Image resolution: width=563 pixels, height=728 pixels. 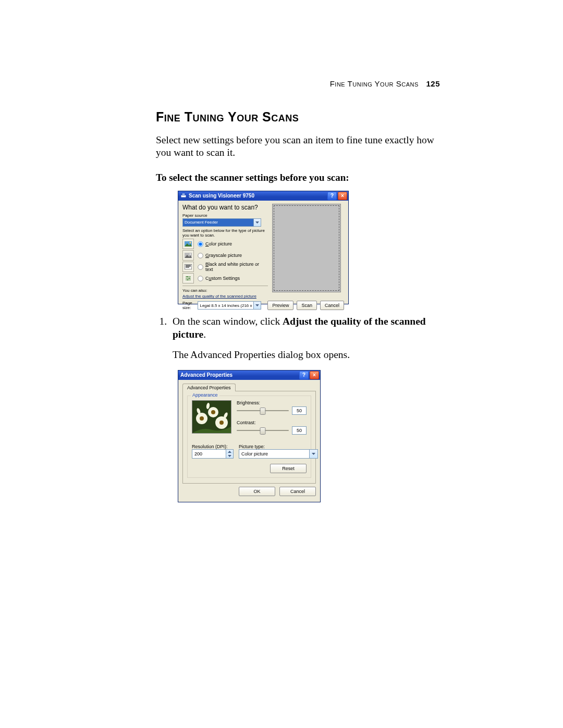 I want to click on page-title: Fine Tuning Your Scans, so click(x=302, y=117).